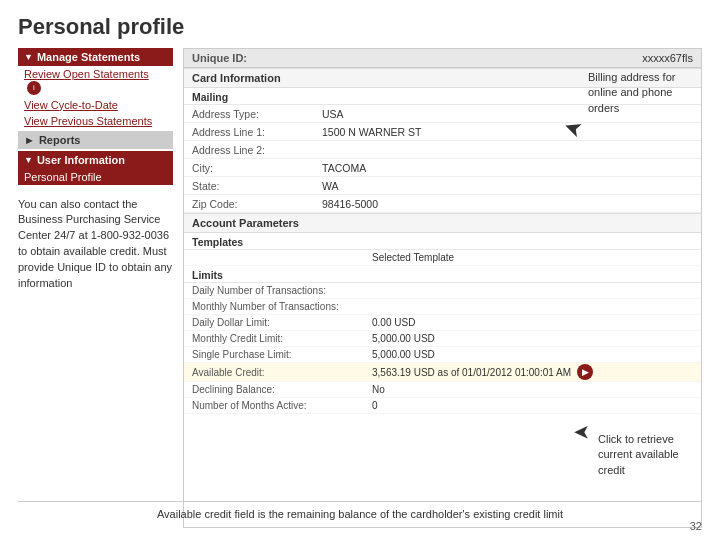  Describe the element at coordinates (442, 355) in the screenshot. I see `single-purchase-row: Single Purchase Limit: 5,000.00 USD` at that location.